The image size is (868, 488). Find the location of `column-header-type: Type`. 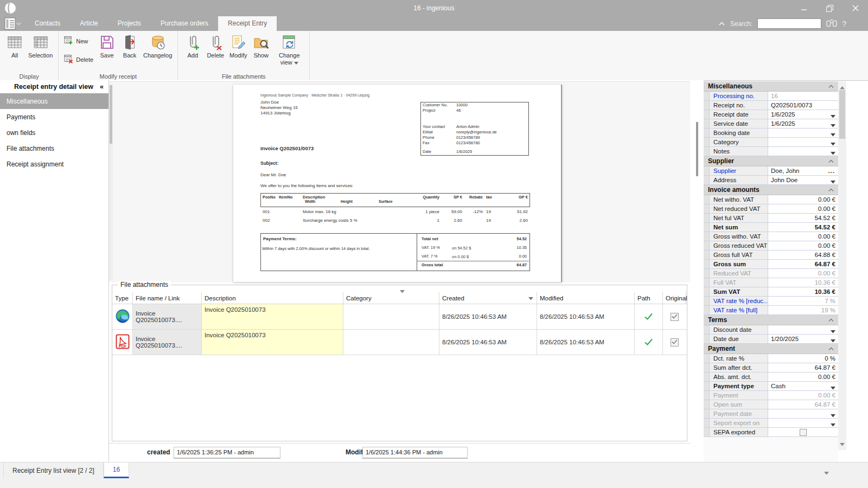

column-header-type: Type is located at coordinates (123, 298).